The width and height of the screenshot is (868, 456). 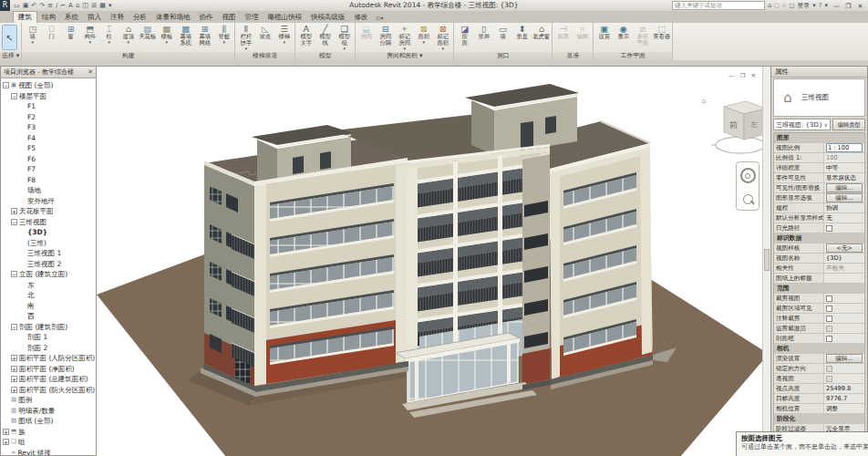 What do you see at coordinates (48, 316) in the screenshot?
I see `tree-item-西: 西` at bounding box center [48, 316].